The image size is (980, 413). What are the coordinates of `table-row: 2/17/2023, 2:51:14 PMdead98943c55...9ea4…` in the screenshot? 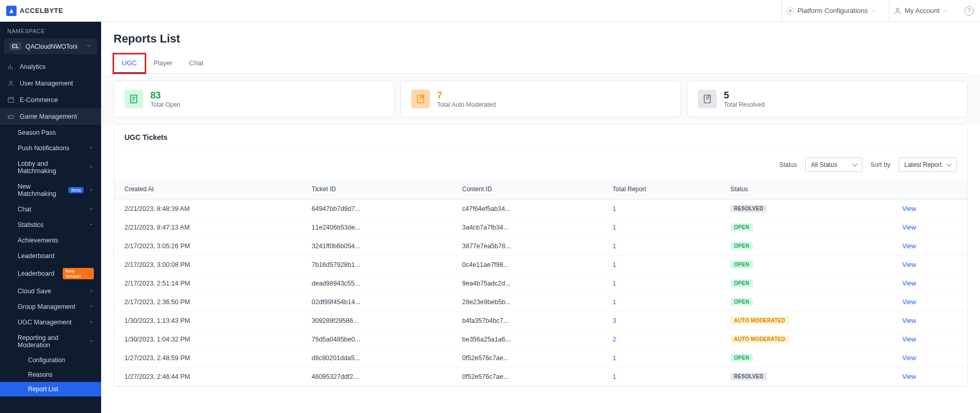 It's located at (540, 283).